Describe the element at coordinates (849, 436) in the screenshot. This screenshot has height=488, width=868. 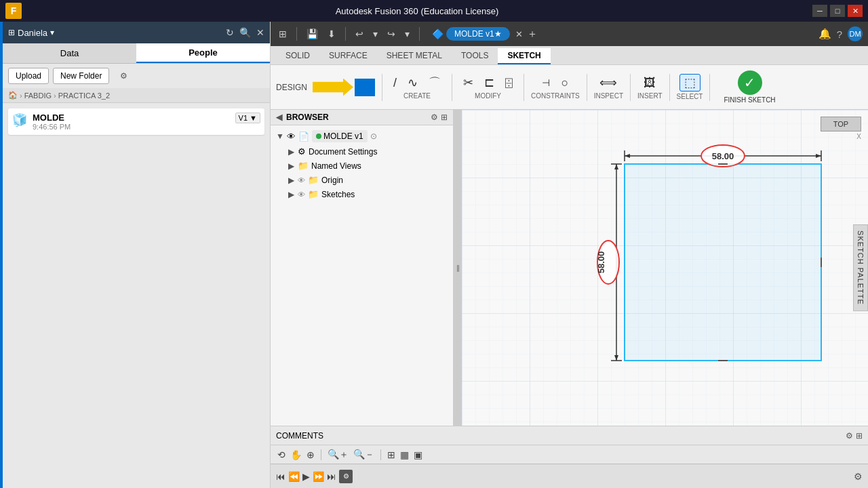
I see `comments-settings-btn: ⚙` at that location.